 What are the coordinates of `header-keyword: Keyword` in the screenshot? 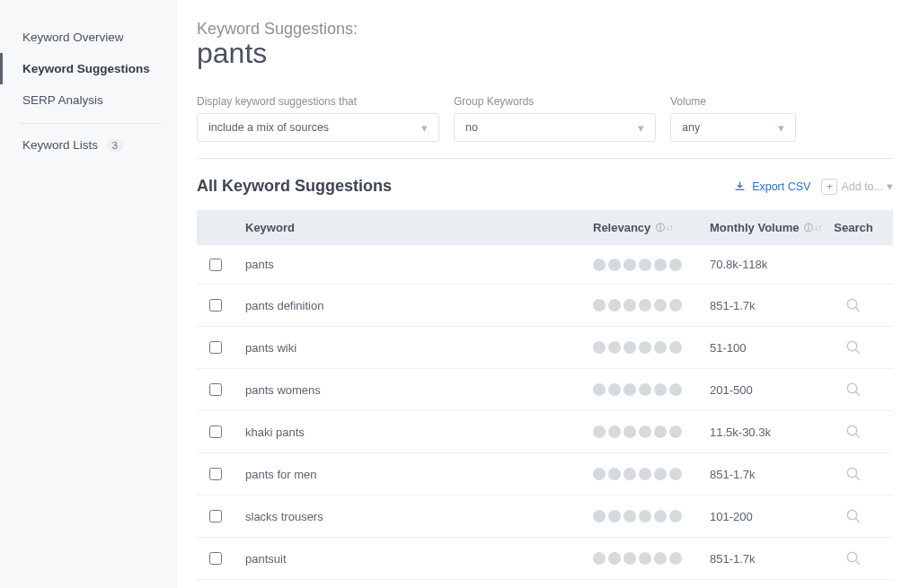 It's located at (411, 228).